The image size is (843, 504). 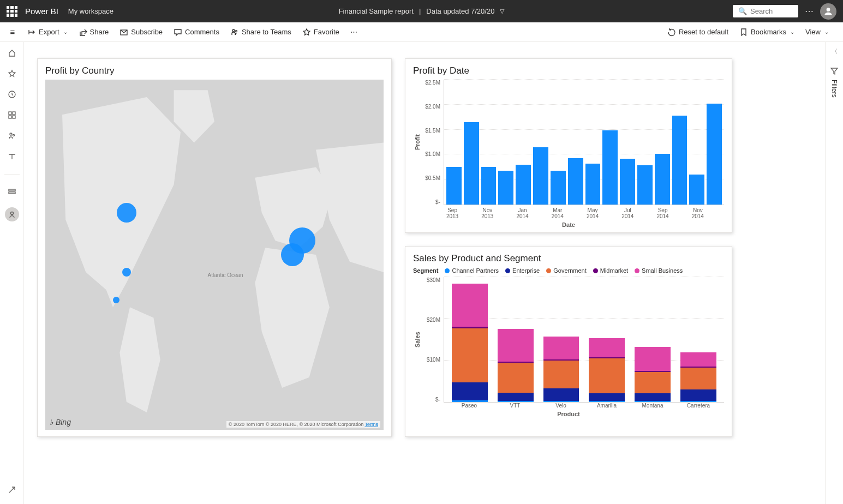 What do you see at coordinates (767, 32) in the screenshot?
I see `bookmarks-button: Bookmarks⌄` at bounding box center [767, 32].